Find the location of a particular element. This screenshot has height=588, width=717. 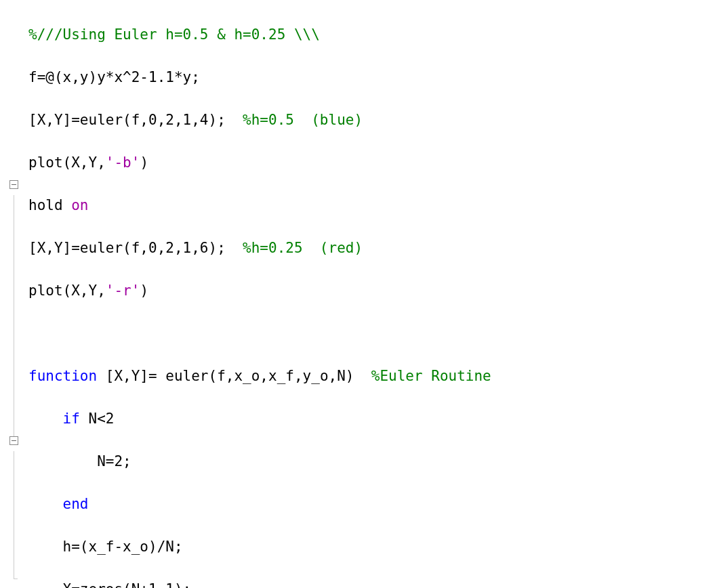

code-line: plot(X,Y,'-r') is located at coordinates (260, 291).